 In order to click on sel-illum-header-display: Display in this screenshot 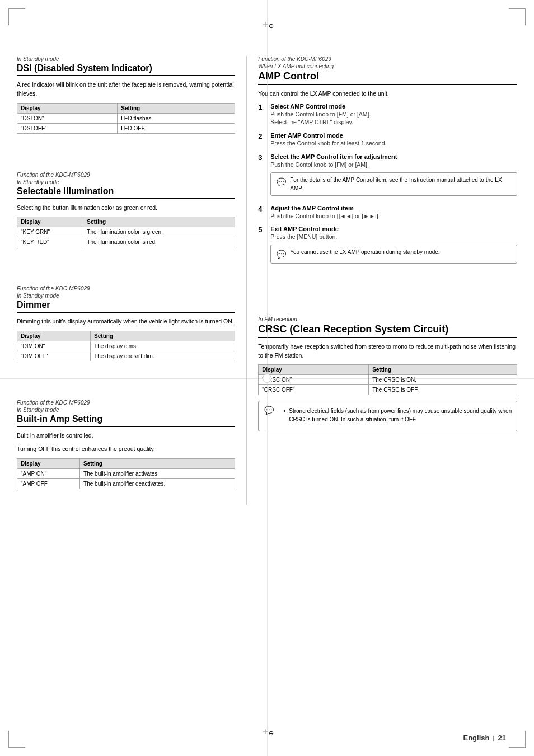, I will do `click(50, 222)`.